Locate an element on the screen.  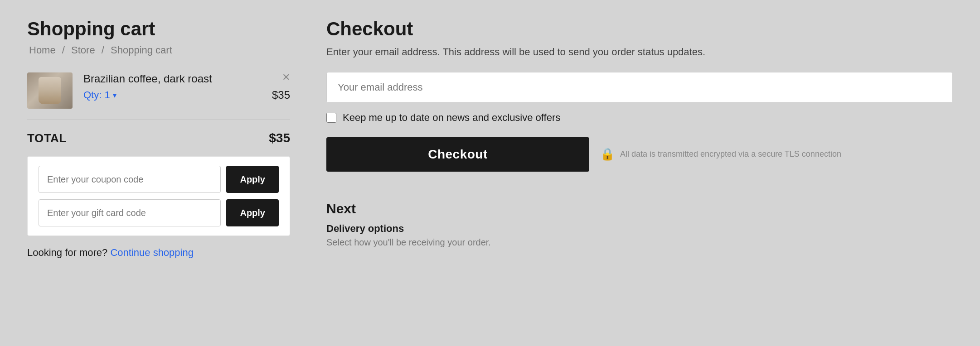
breadcrumb-current: Shopping cart is located at coordinates (141, 50).